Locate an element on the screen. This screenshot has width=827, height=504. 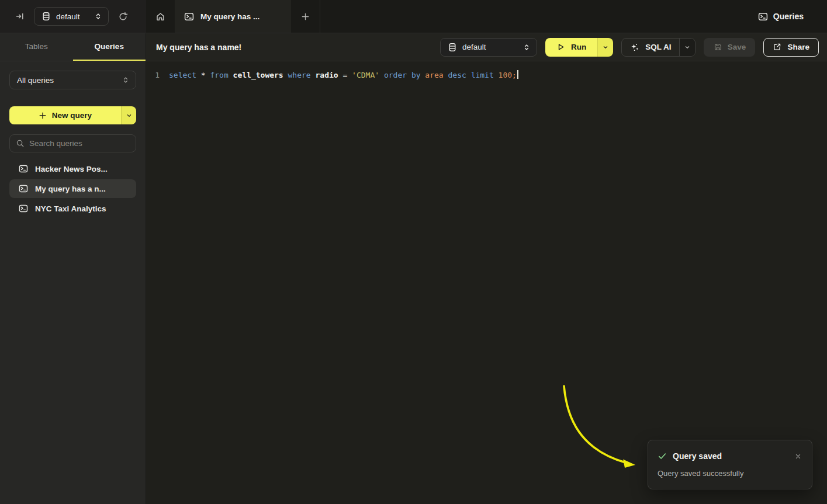
refresh-icon is located at coordinates (123, 16).